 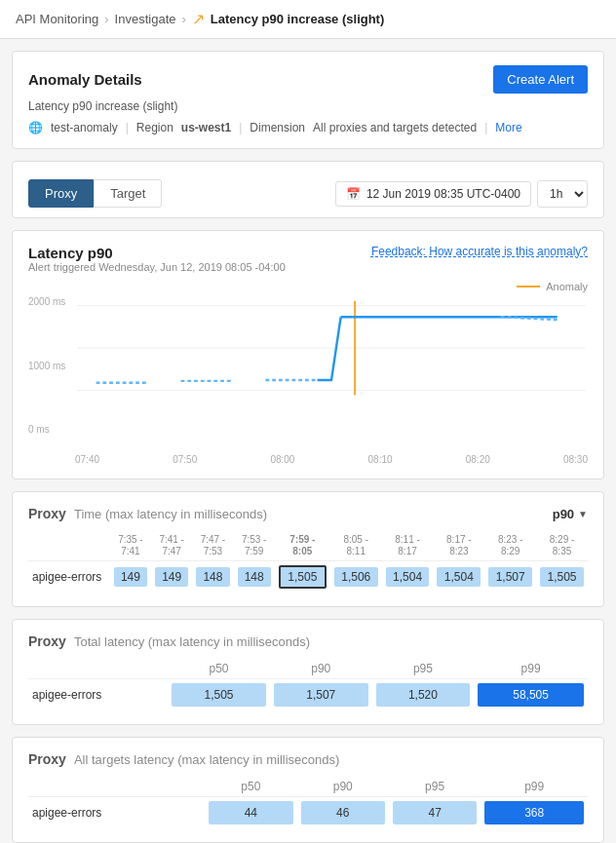 What do you see at coordinates (277, 128) in the screenshot?
I see `anomaly-dimension-label: Dimension` at bounding box center [277, 128].